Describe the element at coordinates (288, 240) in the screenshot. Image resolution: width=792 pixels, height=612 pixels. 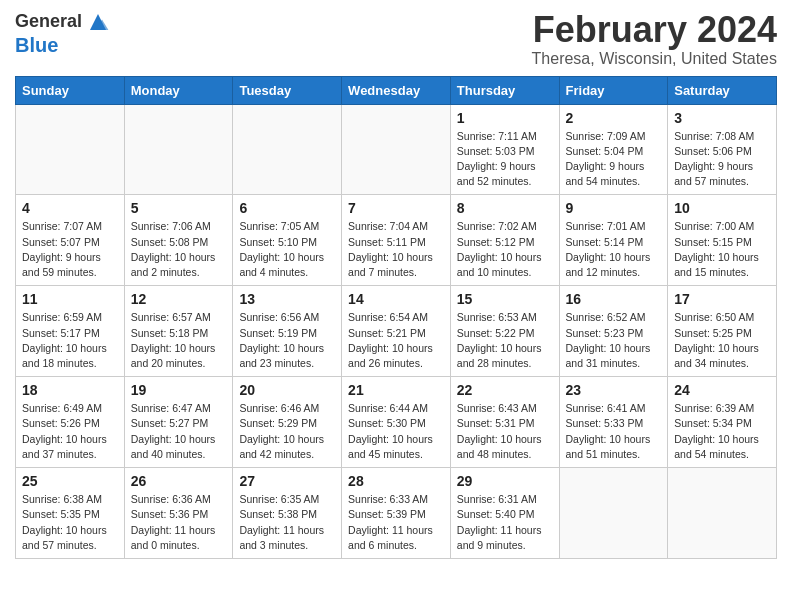
I see `calendar-cell: 6Sunrise: 7:05 AM Sunset: 5:10 PM Daylig…` at that location.